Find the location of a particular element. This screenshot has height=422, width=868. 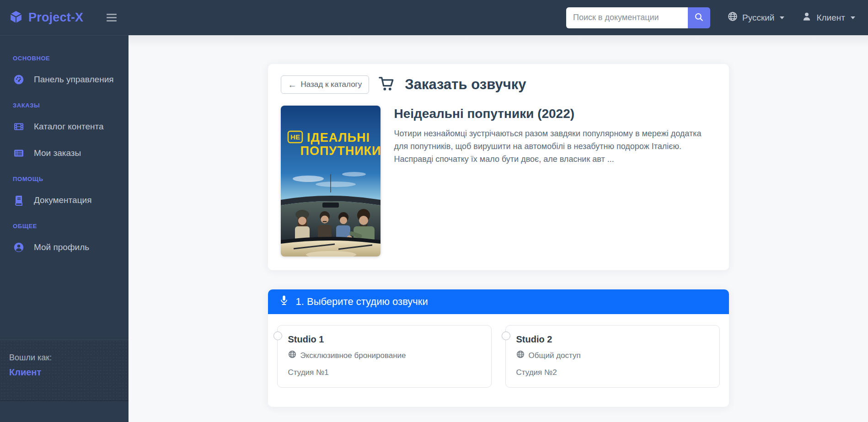

sidebar: ОСНОВНОЕ Панель управления ЗАКАЗЫ is located at coordinates (64, 229).